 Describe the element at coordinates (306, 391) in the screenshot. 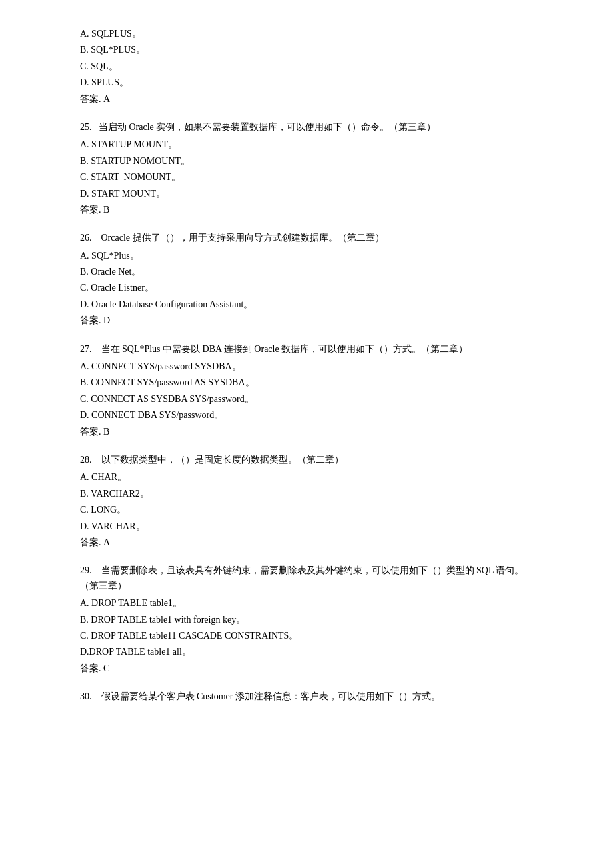

I see `question-27: 27. 当在 SQL*Plus 中需要以 DBA 连接到 Oracle 数据库，…` at that location.